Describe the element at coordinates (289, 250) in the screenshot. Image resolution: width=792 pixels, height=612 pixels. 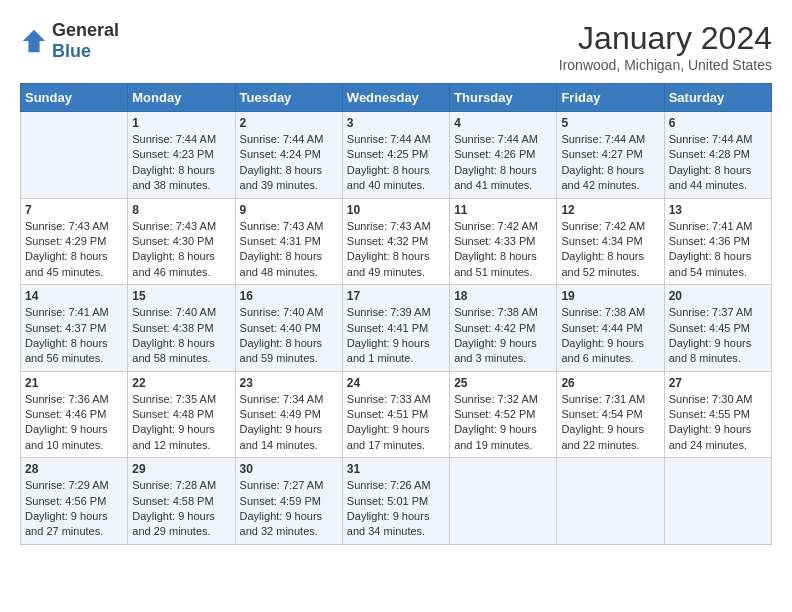
I see `day-info: Sunrise: 7:43 AMSunset: 4:31 PMDaylight:…` at that location.